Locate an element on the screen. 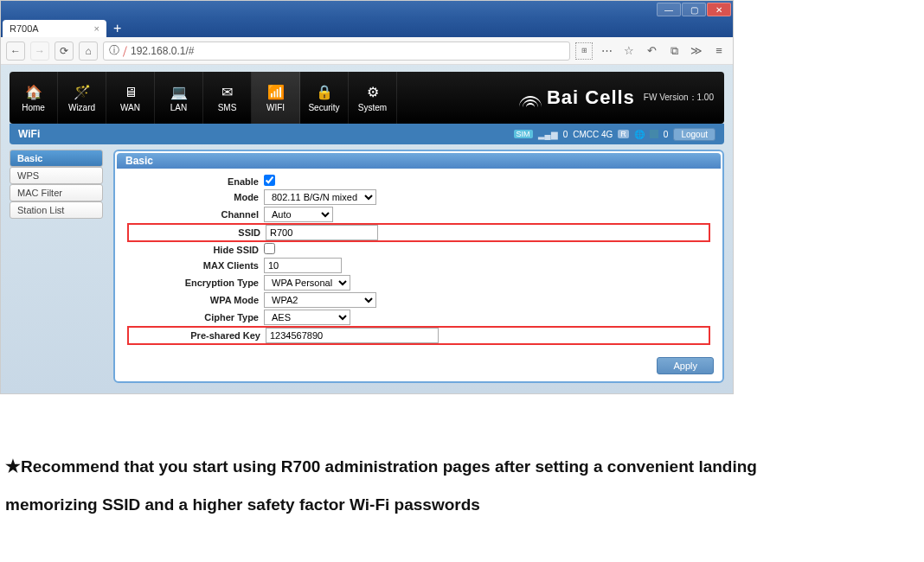 This screenshot has width=924, height=562. url-bar: ⓘ ⧸ 192.168.0.1/# is located at coordinates (337, 51).